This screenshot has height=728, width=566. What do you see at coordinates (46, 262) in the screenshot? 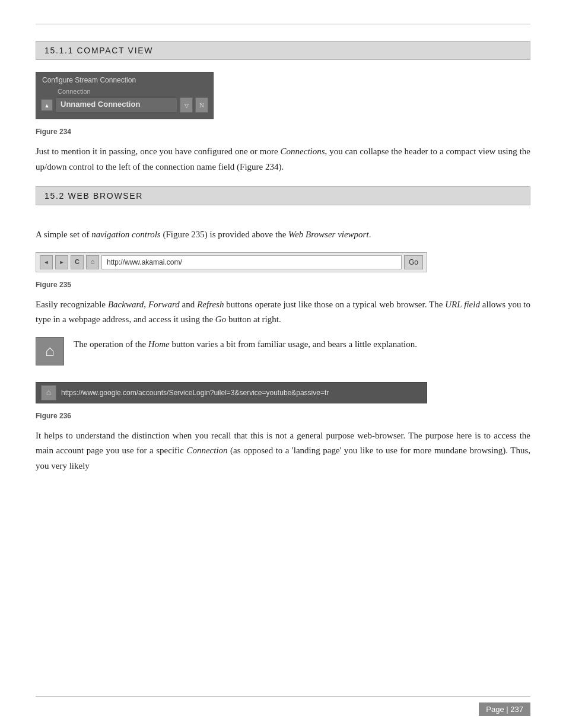
I see `back-arrow-icon` at bounding box center [46, 262].